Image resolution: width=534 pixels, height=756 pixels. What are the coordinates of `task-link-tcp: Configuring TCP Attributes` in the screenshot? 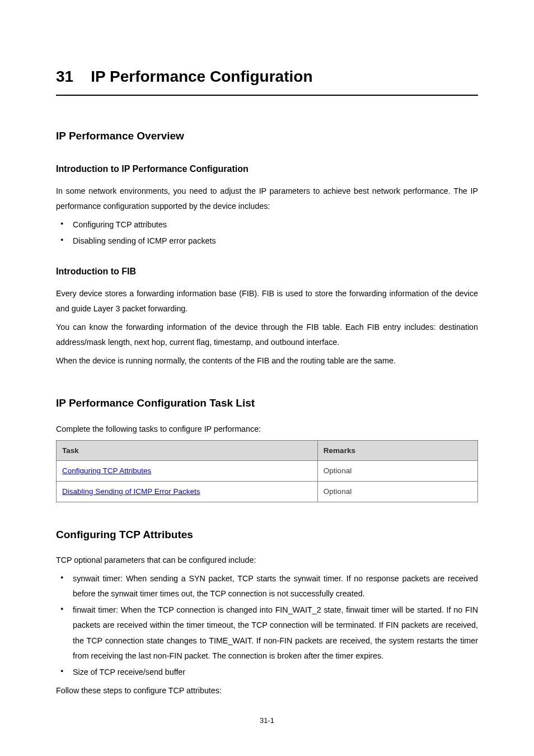 It's located at (106, 470).